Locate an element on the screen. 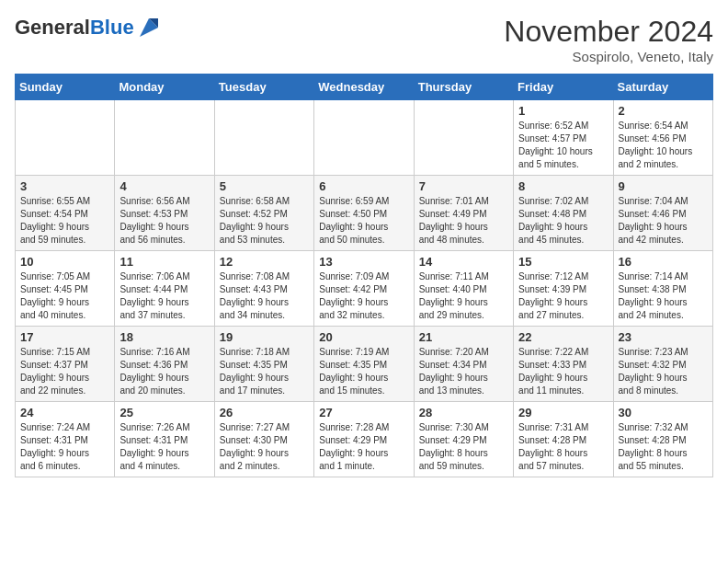  cell-w2-d4: 7Sunrise: 7:01 AM Sunset: 4:49 PM Daylig… is located at coordinates (463, 213).